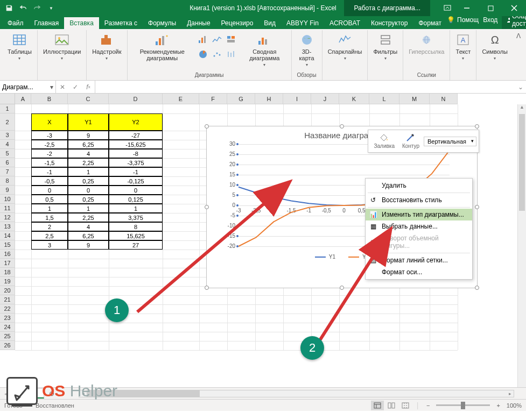  Describe the element at coordinates (345, 23) in the screenshot. I see `tab-acrobat: ACROBAT` at that location.